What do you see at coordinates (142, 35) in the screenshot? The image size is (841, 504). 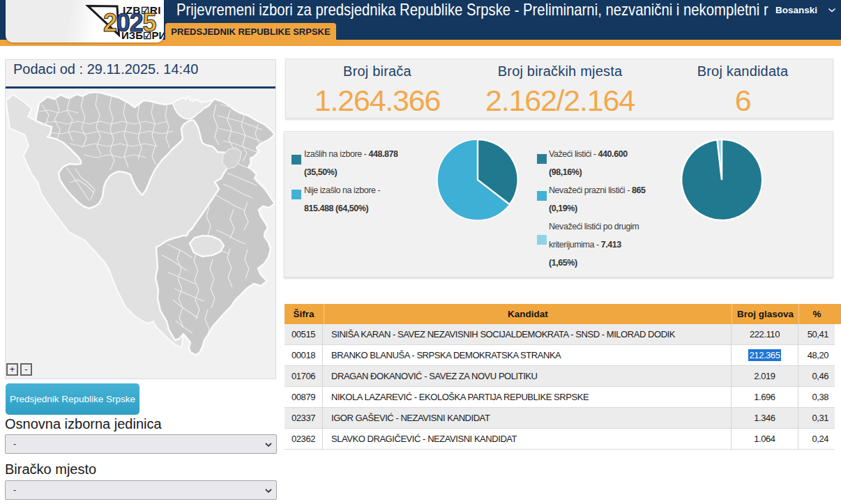 I see `svg-text: ИЗБ☑РИ` at bounding box center [142, 35].